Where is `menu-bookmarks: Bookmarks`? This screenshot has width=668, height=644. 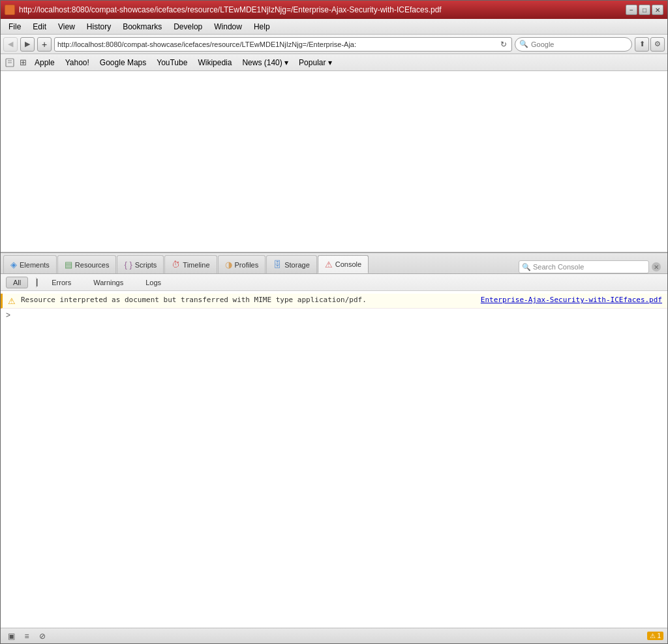
menu-bookmarks: Bookmarks is located at coordinates (142, 27).